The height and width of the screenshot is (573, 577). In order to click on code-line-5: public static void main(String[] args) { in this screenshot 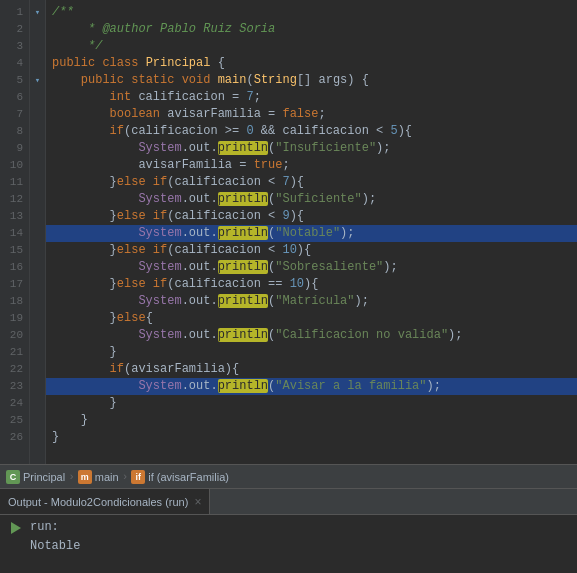, I will do `click(312, 80)`.